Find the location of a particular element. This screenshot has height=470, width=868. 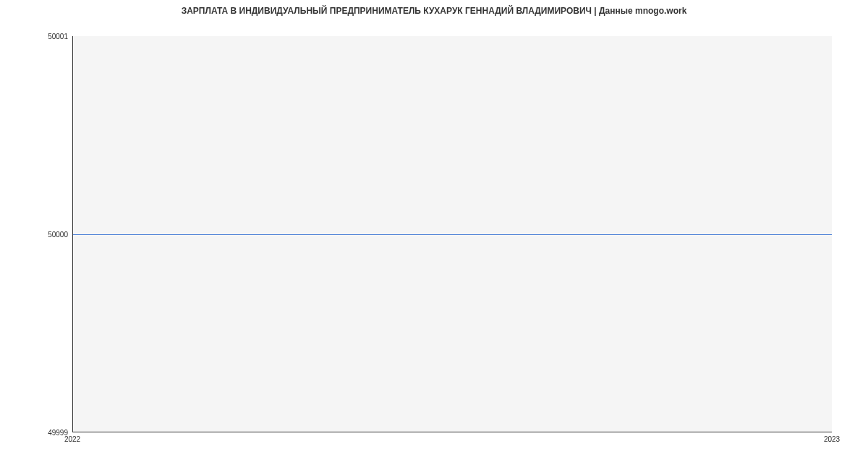

y-tick-label: 50001 is located at coordinates (58, 36).